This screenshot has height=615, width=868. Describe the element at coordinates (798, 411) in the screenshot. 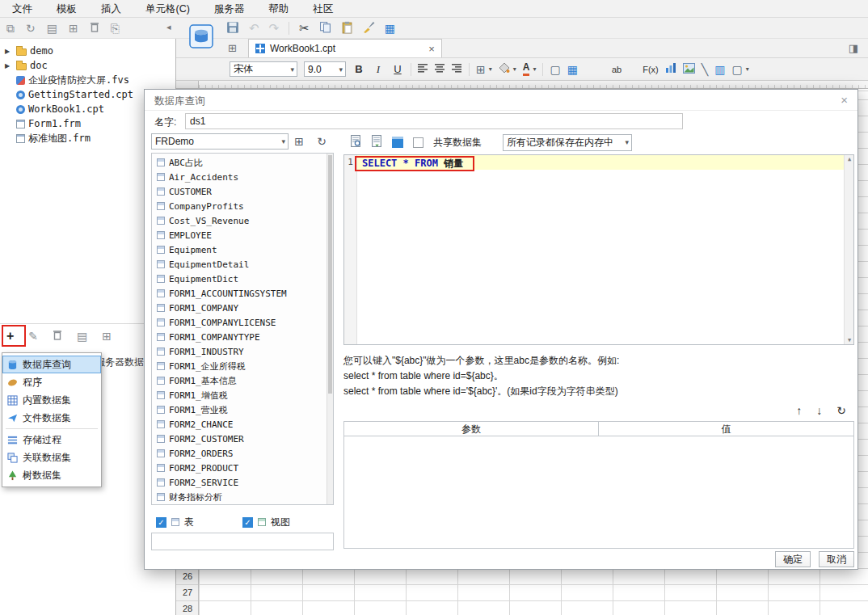

I see `move-up-icon: ↑` at that location.